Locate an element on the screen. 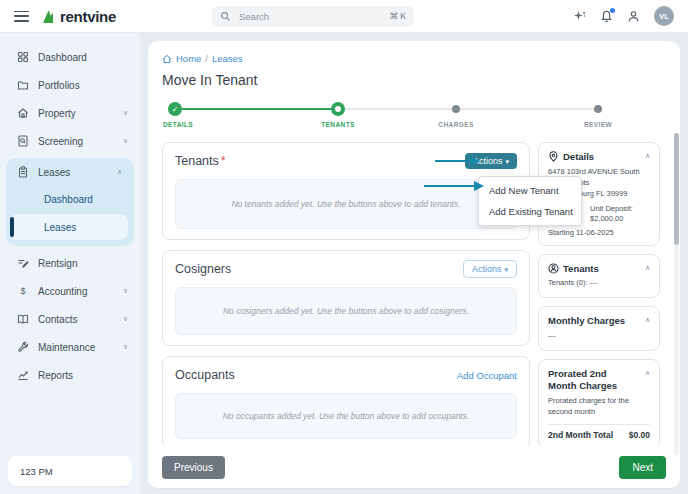 The width and height of the screenshot is (688, 494). caret-down-icon: ▾ is located at coordinates (506, 270).